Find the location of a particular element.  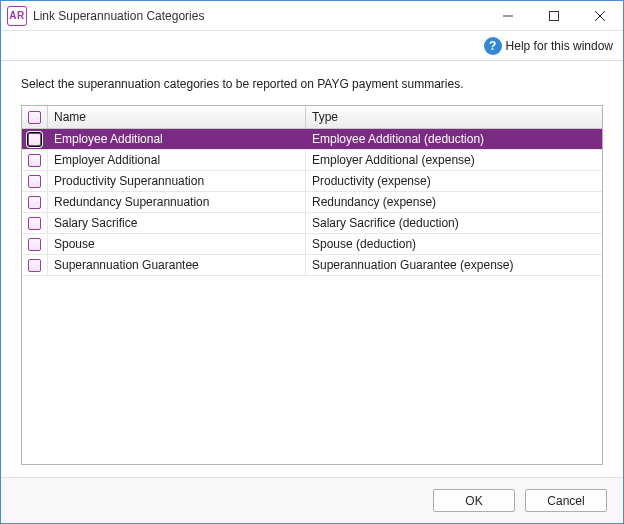

header-name: Name is located at coordinates (177, 117).